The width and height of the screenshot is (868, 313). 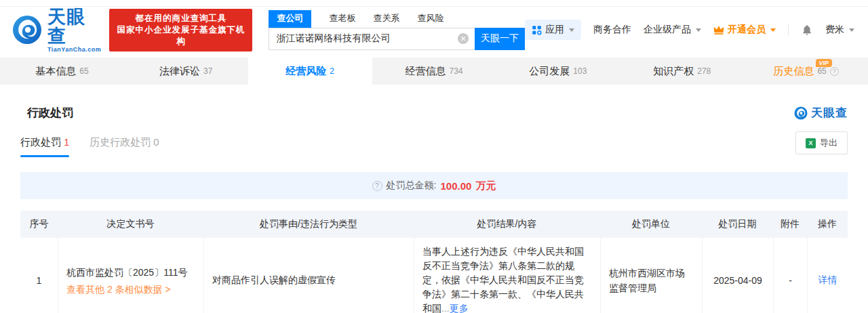 I want to click on tab-count: 2, so click(x=332, y=71).